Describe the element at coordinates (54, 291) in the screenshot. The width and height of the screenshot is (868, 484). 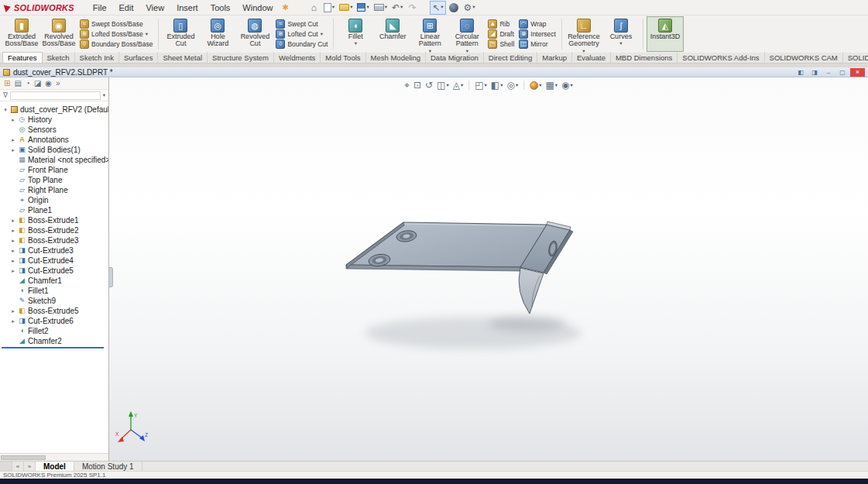
I see `tree-item-fillet1: ◖ Fillet1` at that location.